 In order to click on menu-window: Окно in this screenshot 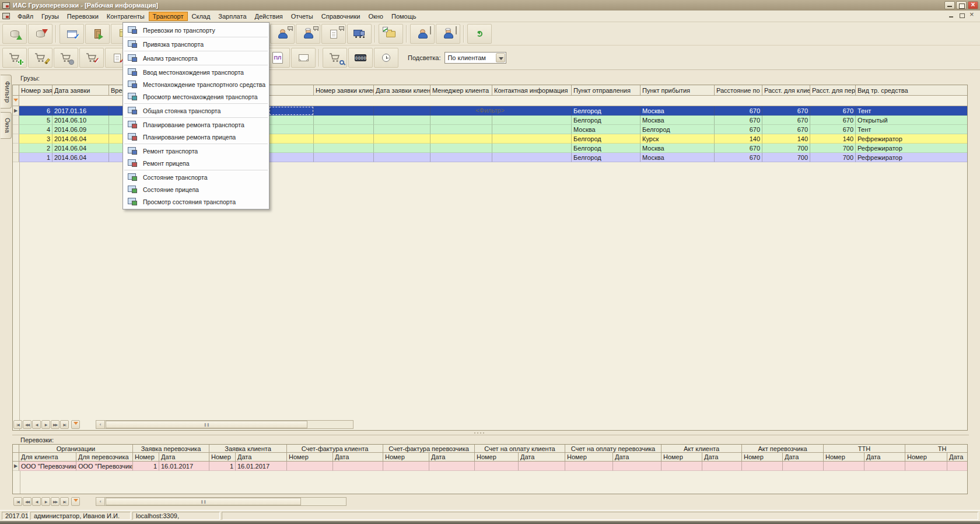, I will do `click(376, 16)`.